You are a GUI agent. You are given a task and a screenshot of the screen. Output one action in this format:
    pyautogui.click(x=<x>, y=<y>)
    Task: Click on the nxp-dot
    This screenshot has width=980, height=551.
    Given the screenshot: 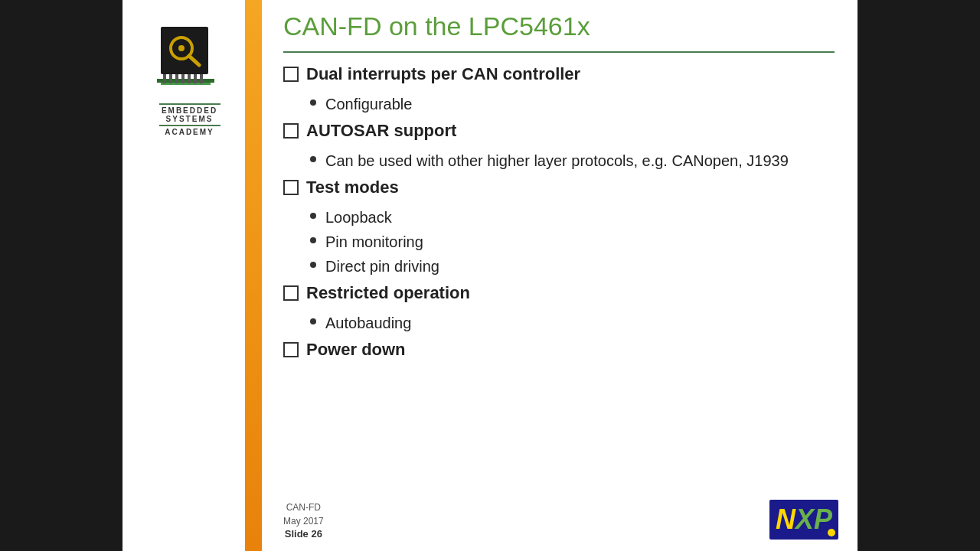 What is the action you would take?
    pyautogui.click(x=831, y=533)
    